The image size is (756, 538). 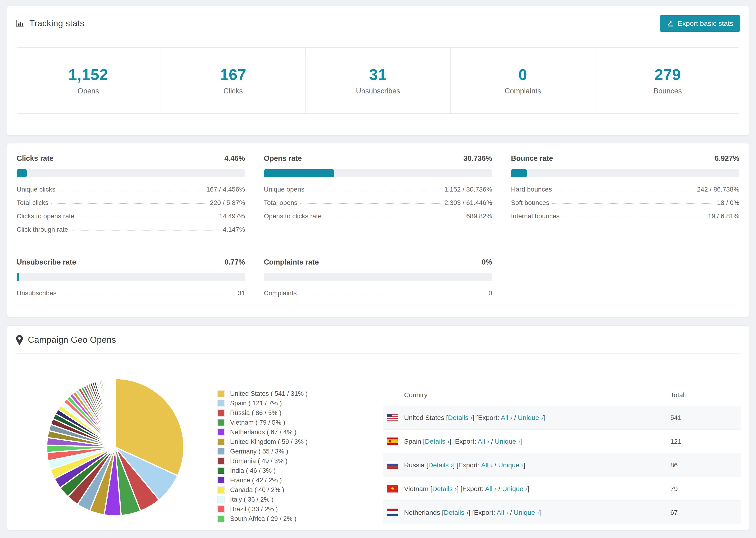 What do you see at coordinates (472, 512) in the screenshot?
I see `country-cell: Netherlands [Details ›] [Export: All › /…` at bounding box center [472, 512].